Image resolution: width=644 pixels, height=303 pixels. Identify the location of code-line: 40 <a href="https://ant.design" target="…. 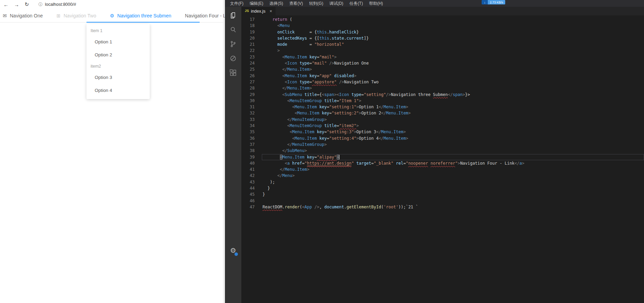
(443, 163).